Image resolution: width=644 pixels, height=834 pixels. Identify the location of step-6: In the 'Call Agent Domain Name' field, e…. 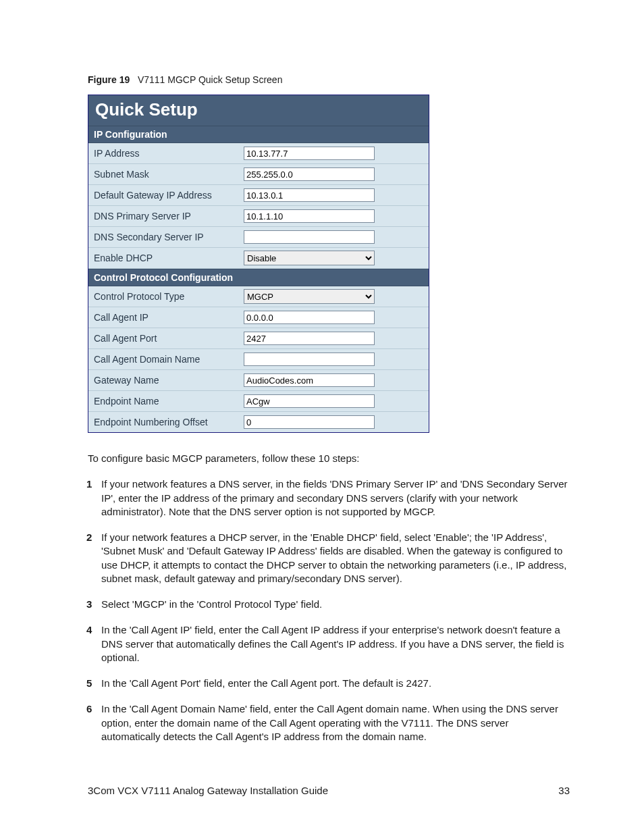
(329, 723).